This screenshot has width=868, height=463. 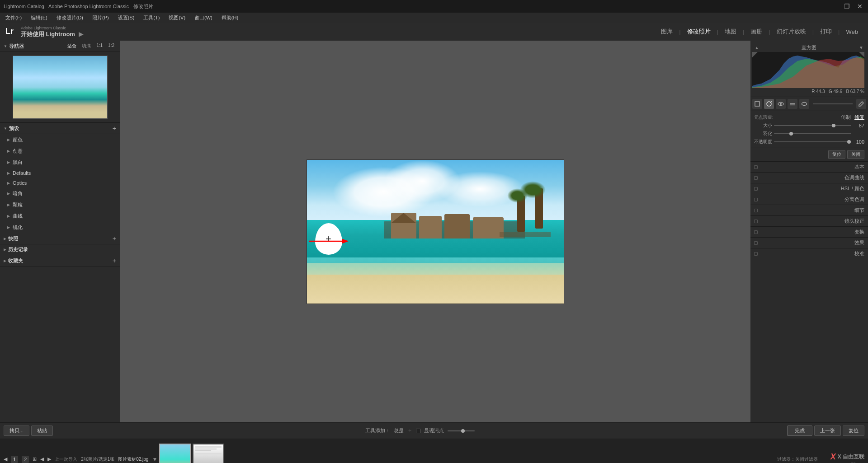 What do you see at coordinates (834, 126) in the screenshot?
I see `size-slider-thumb` at bounding box center [834, 126].